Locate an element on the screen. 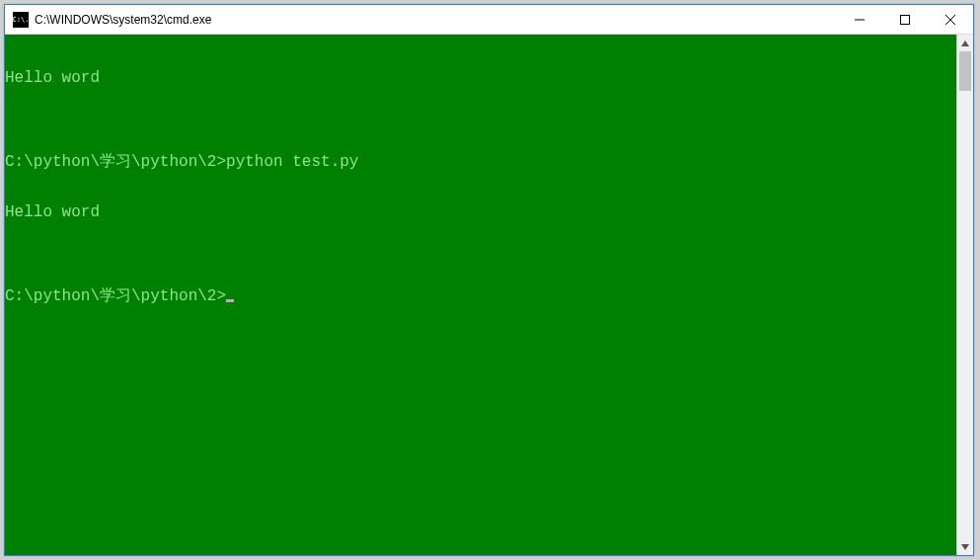 Image resolution: width=980 pixels, height=560 pixels. close-button is located at coordinates (950, 20).